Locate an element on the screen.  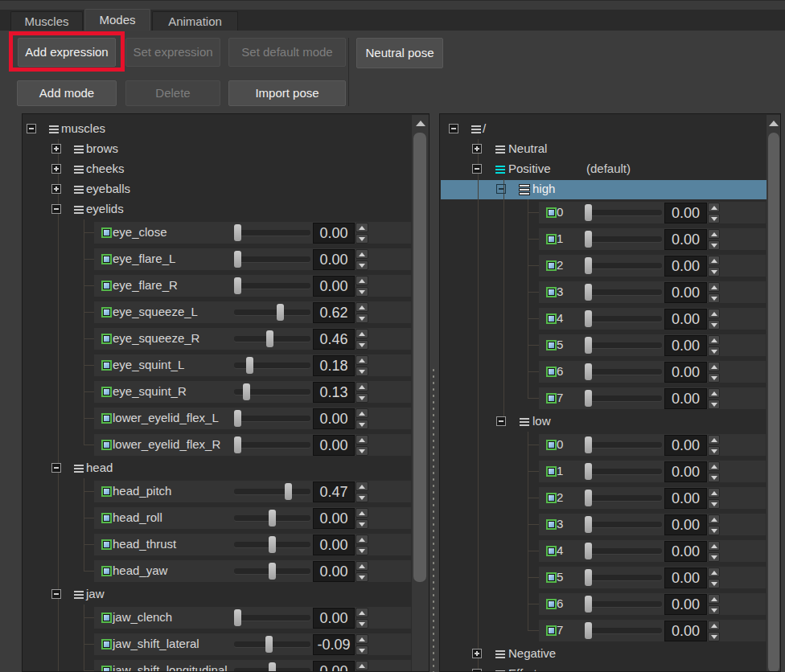
spinbox-value: -0.09 is located at coordinates (334, 645).